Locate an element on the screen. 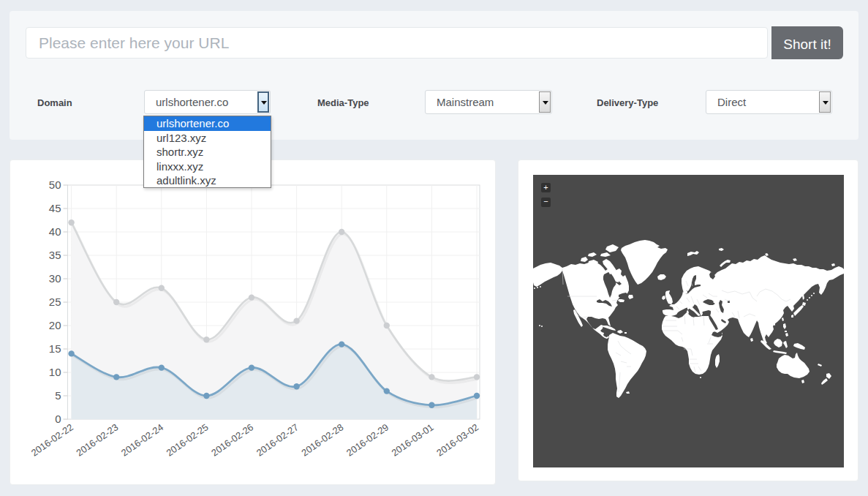 This screenshot has height=496, width=868. svg-text: 50 is located at coordinates (56, 184).